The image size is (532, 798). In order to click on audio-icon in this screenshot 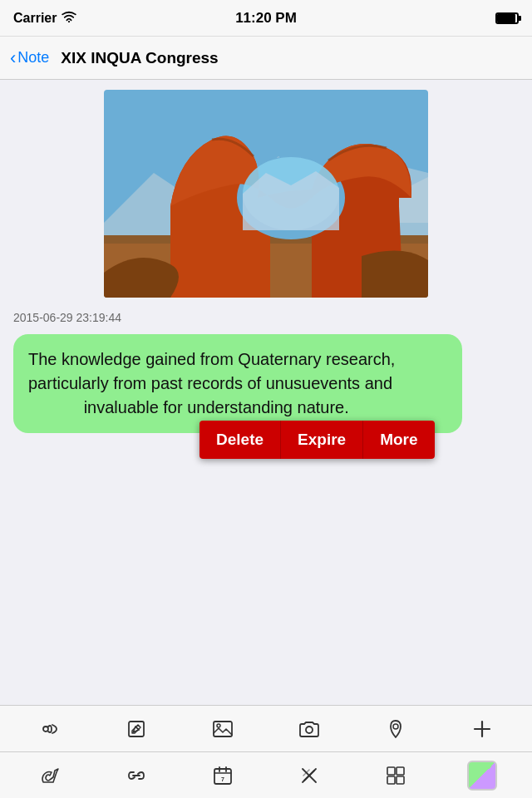, I will do `click(50, 729)`.